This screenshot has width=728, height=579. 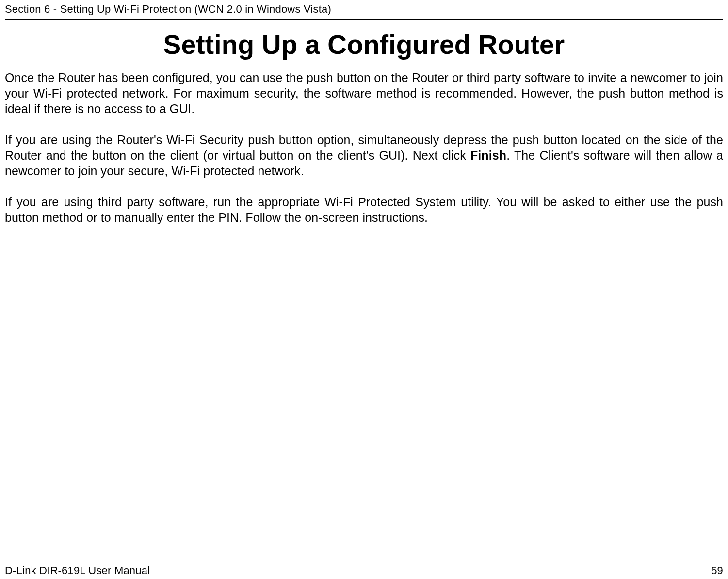 What do you see at coordinates (364, 20) in the screenshot?
I see `header-divider` at bounding box center [364, 20].